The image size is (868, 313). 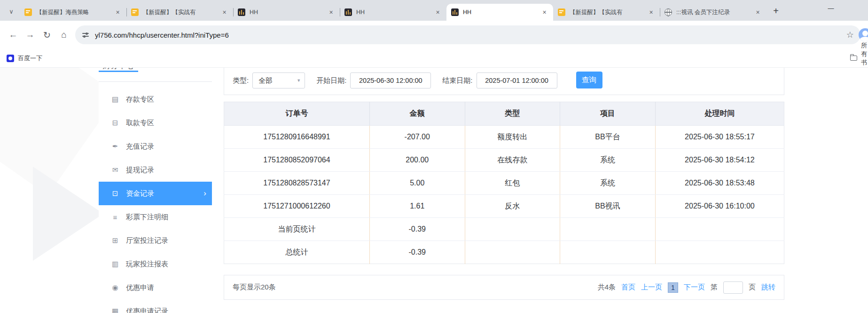 What do you see at coordinates (668, 12) in the screenshot?
I see `globe-favicon` at bounding box center [668, 12].